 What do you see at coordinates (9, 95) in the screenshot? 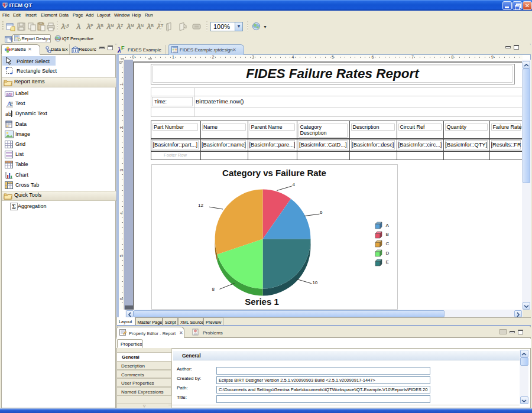
I see `svg-text: abl` at bounding box center [9, 95].